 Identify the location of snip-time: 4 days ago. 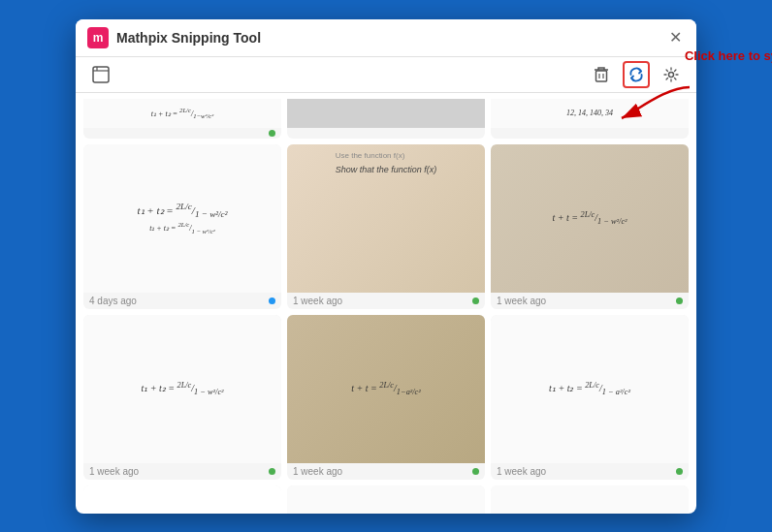
(113, 300).